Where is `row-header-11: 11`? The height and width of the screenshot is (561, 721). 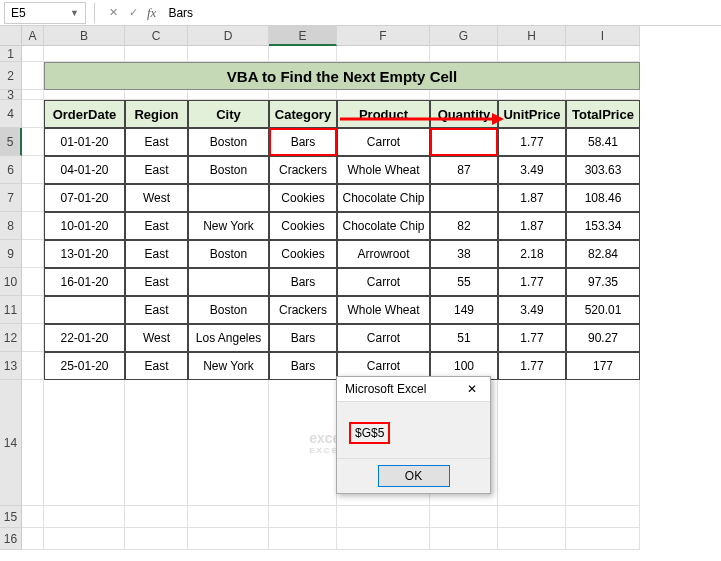
row-header-11: 11 is located at coordinates (11, 310).